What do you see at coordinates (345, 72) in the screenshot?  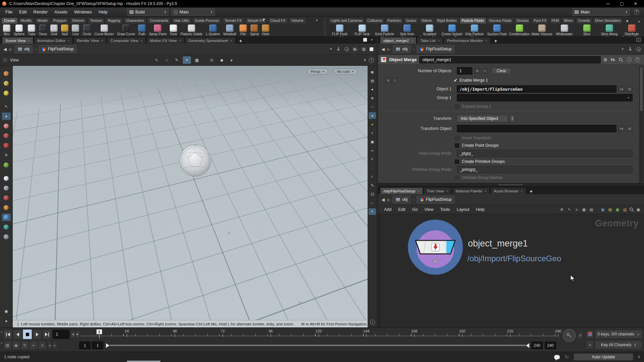 I see `camera-menu: No cam▼` at bounding box center [345, 72].